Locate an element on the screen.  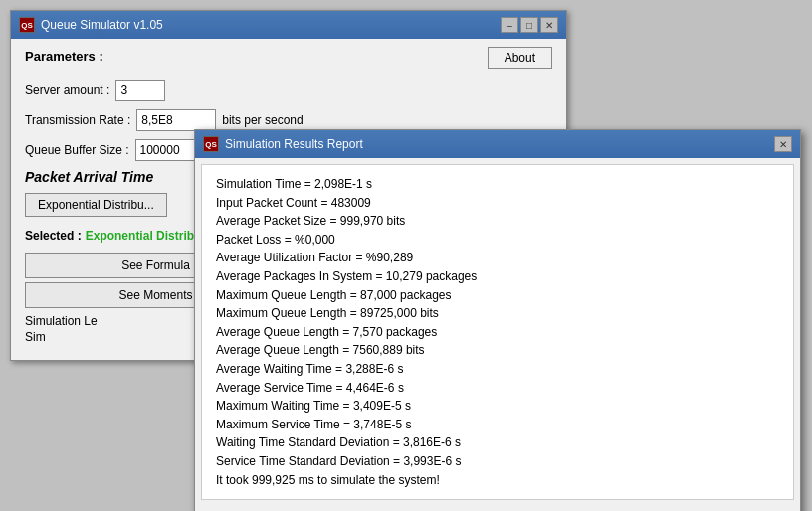
queue-buffer-label: Queue Buffer Size : is located at coordinates (78, 150).